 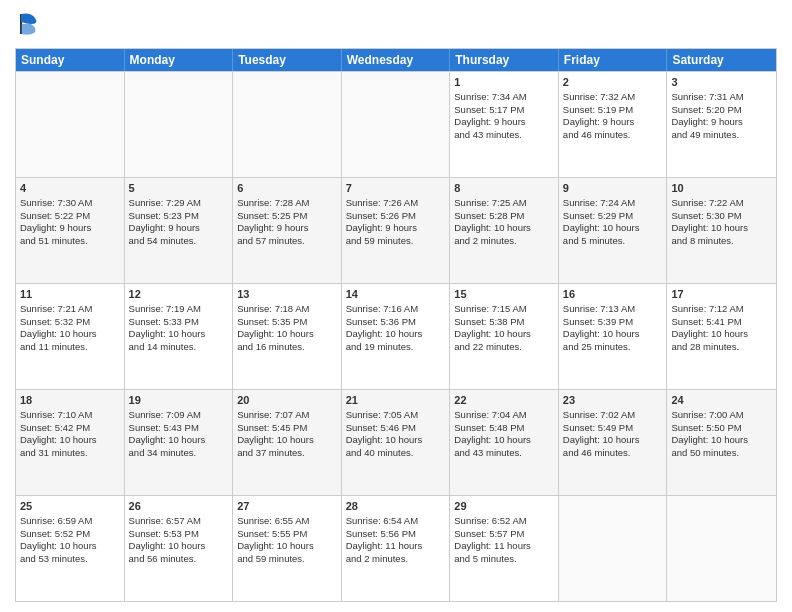 What do you see at coordinates (504, 204) in the screenshot?
I see `day-info-line: Sunrise: 7:25 AM` at bounding box center [504, 204].